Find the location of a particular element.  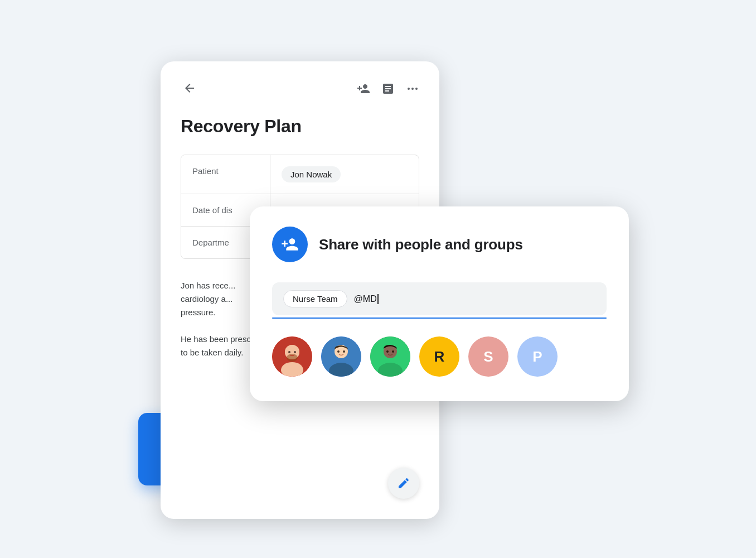

avatar-r-label: R is located at coordinates (439, 357).